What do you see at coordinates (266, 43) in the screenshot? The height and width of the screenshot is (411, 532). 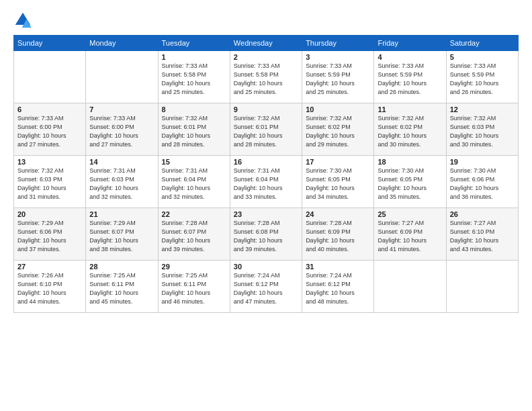 I see `weekday-header-wednesday: Wednesday` at bounding box center [266, 43].